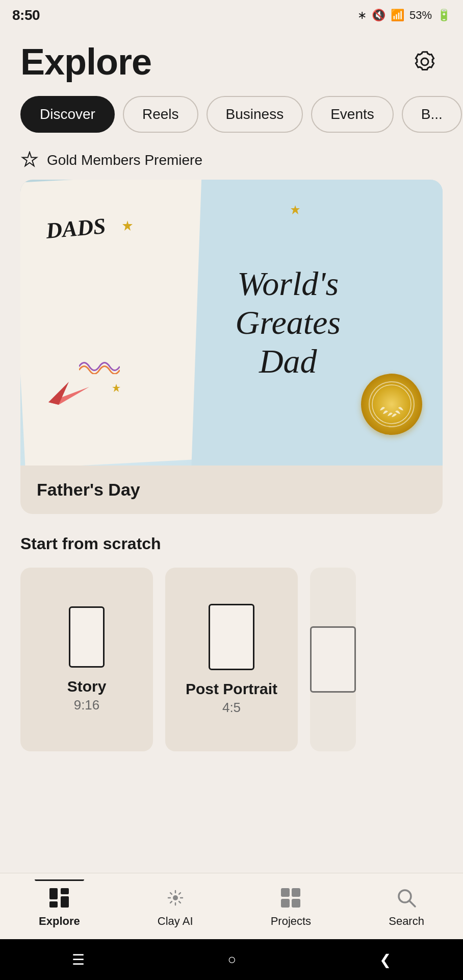 This screenshot has height=980, width=463. What do you see at coordinates (406, 921) in the screenshot?
I see `nav-label-search: Search` at bounding box center [406, 921].